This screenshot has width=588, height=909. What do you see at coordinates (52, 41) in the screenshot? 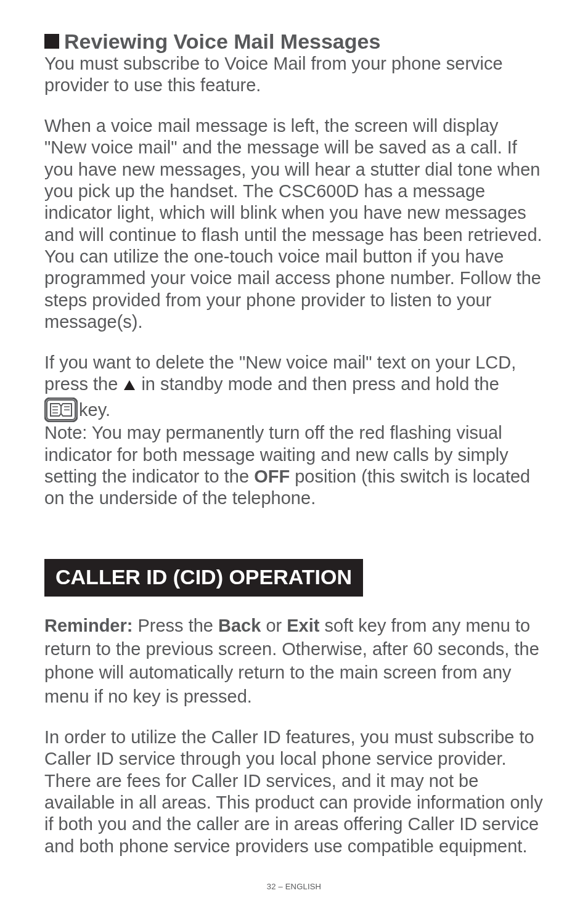
I see `bullet-square-icon` at bounding box center [52, 41].